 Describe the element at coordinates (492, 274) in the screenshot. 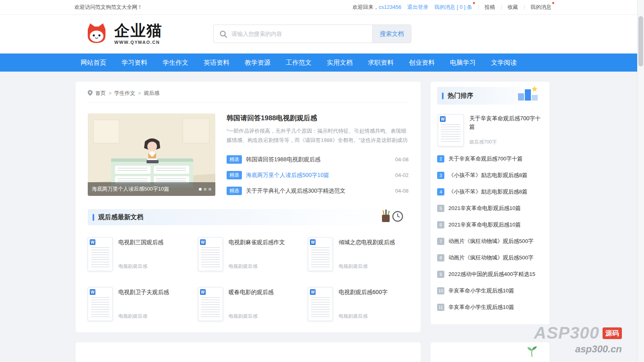

I see `hot-item-title: 2022感动中国的观后感400字精选15` at that location.